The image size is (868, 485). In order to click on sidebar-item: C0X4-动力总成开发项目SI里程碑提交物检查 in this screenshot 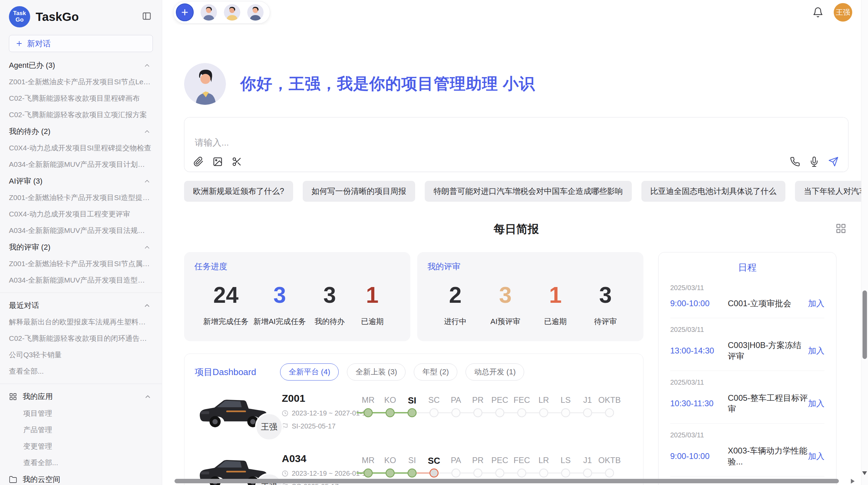, I will do `click(81, 148)`.